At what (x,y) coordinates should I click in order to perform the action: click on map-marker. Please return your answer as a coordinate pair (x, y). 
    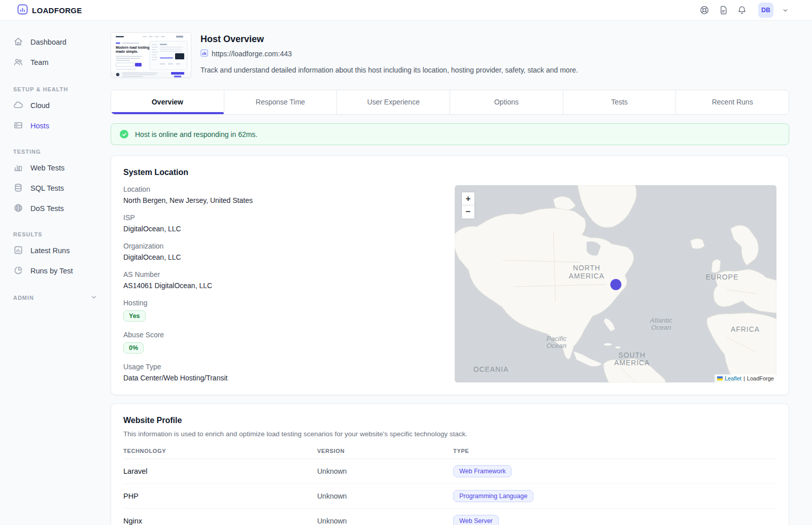
    Looking at the image, I should click on (616, 285).